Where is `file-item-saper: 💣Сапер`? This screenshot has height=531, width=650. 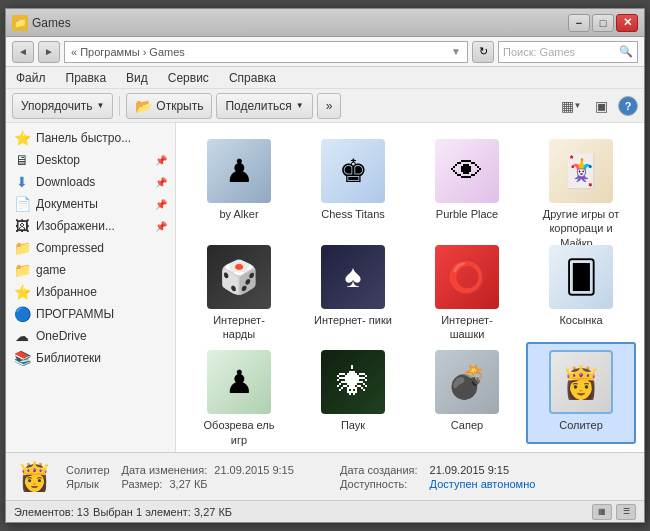
file-item-saper: 💣Сапер is located at coordinates (467, 393).